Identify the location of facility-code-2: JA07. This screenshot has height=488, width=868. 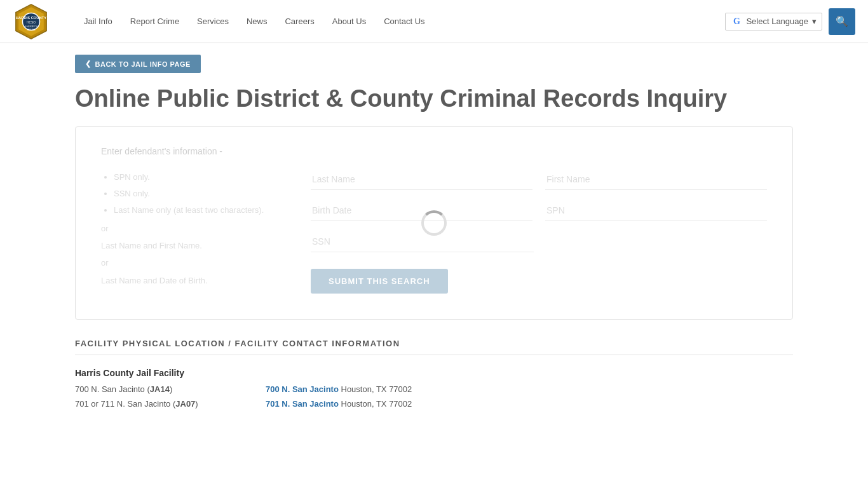
(186, 404).